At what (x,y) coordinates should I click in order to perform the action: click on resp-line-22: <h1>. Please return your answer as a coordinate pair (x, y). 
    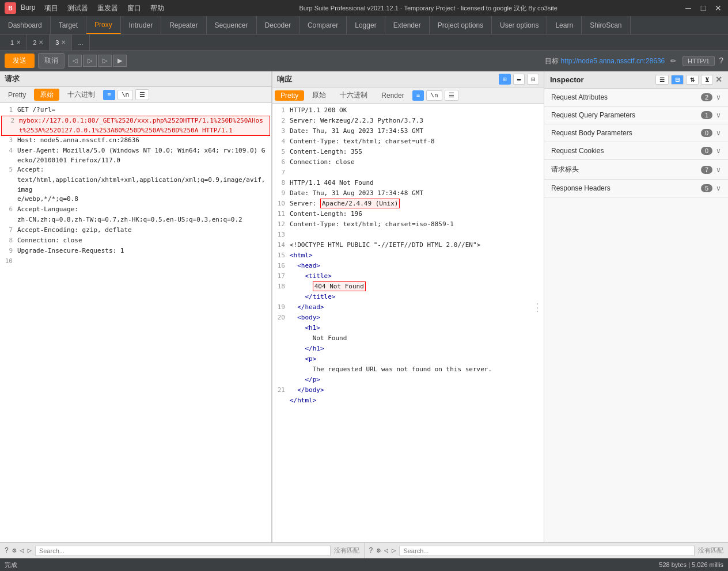
    Looking at the image, I should click on (408, 329).